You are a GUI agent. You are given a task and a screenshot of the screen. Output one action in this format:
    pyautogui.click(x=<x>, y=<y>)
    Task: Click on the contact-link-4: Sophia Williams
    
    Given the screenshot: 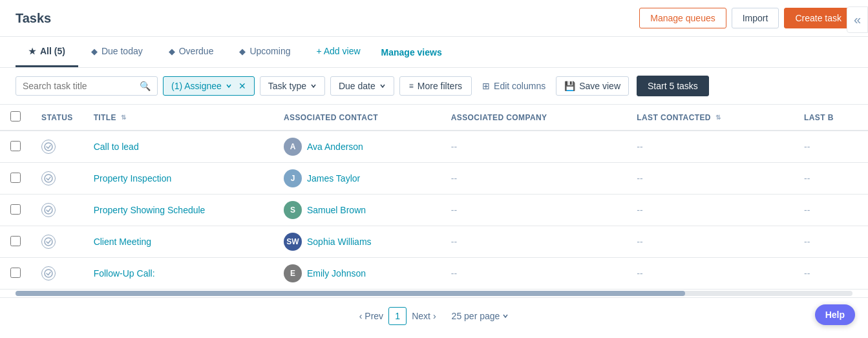 What is the action you would take?
    pyautogui.click(x=339, y=242)
    